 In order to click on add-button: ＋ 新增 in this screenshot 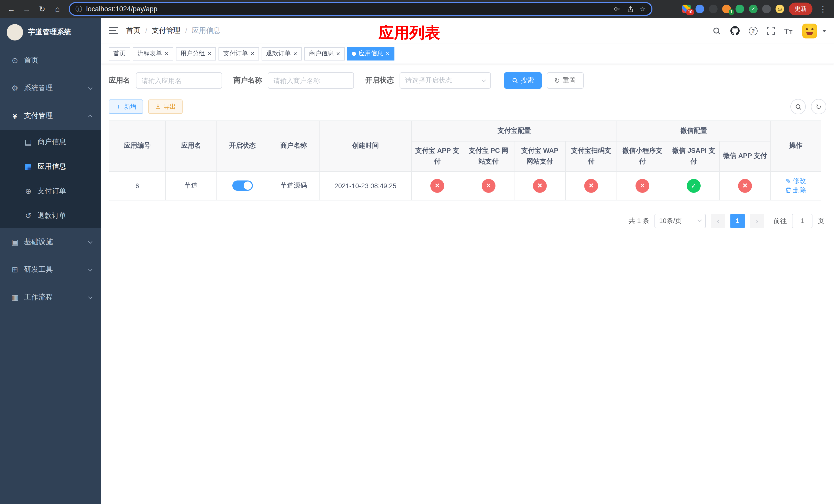, I will do `click(126, 107)`.